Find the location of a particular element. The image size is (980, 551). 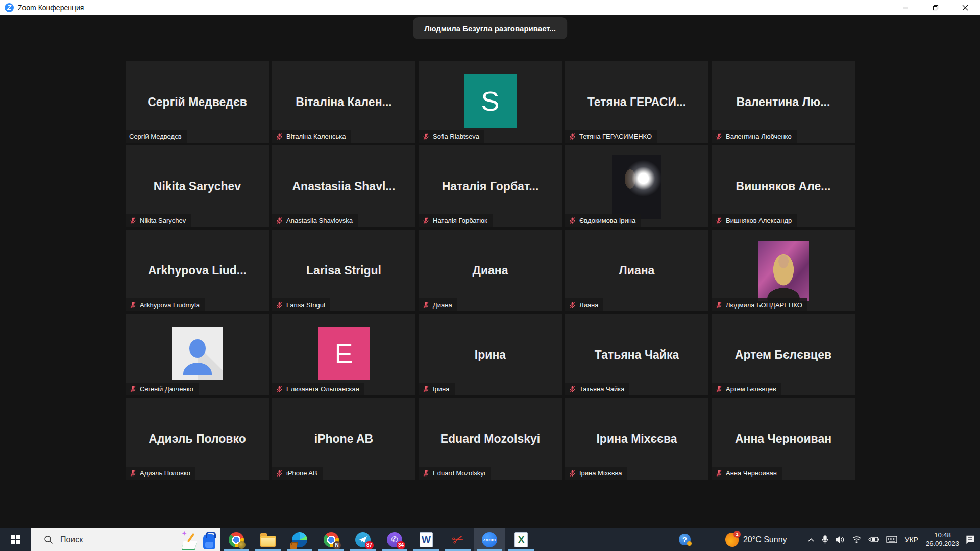

microphone-icon is located at coordinates (825, 540).